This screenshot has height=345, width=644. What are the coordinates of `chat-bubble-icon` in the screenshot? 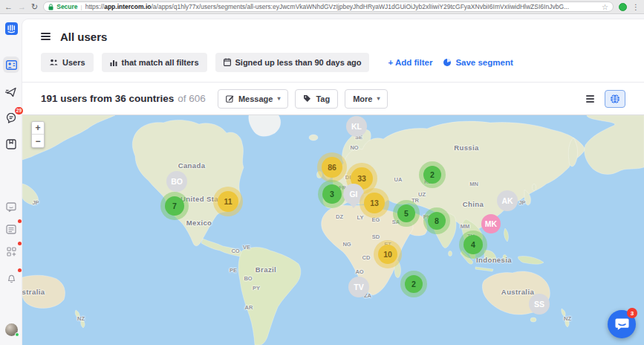 It's located at (11, 207).